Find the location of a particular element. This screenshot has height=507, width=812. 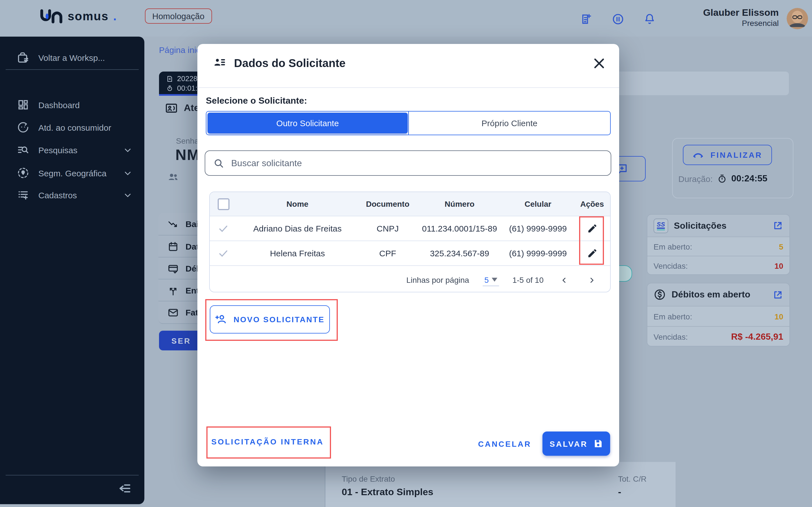

trending-down-icon is located at coordinates (173, 224).